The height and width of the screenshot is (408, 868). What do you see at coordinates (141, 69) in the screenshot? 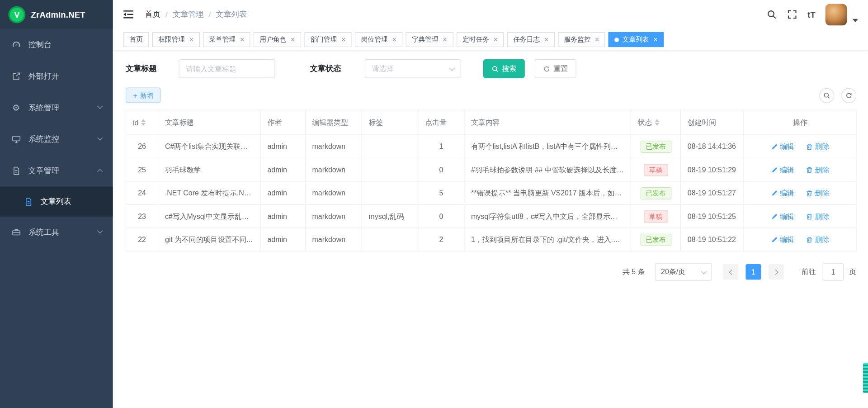
I see `article-title-label: 文章标题` at bounding box center [141, 69].